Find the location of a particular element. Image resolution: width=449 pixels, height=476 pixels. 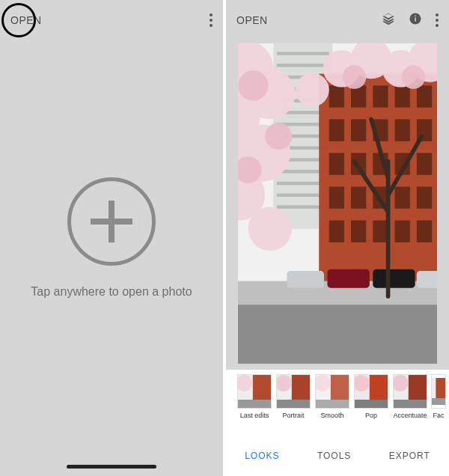

stacks-icon is located at coordinates (388, 20).